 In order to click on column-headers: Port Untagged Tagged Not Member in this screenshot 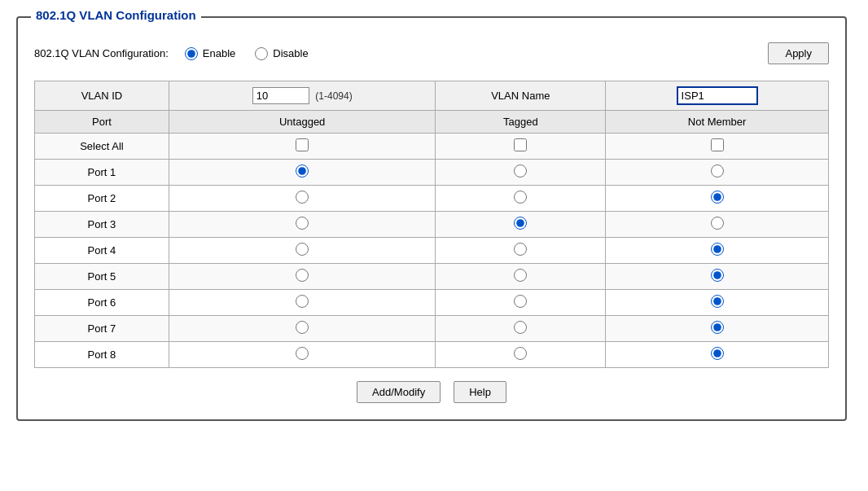, I will do `click(432, 122)`.